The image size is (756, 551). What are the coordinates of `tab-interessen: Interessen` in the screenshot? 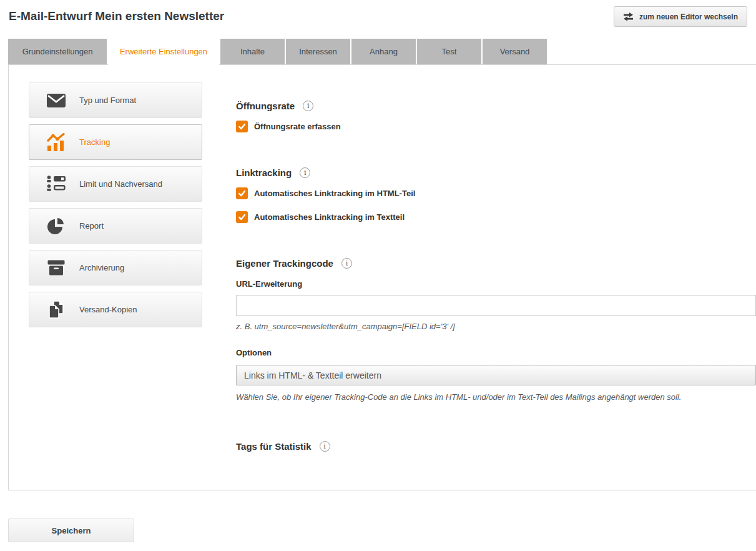 It's located at (318, 51).